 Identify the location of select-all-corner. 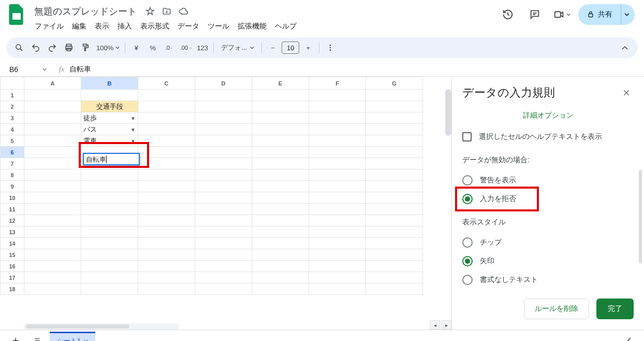
(12, 83).